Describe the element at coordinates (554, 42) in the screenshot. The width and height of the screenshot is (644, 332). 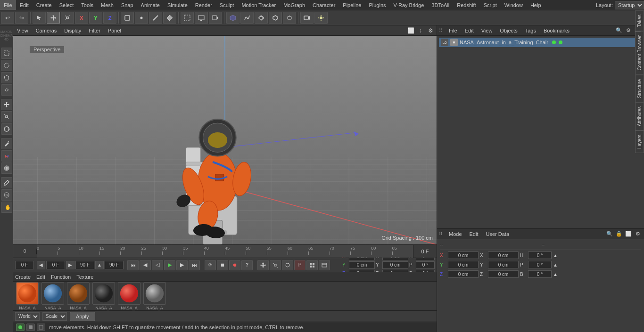
I see `object-visible-dot` at that location.